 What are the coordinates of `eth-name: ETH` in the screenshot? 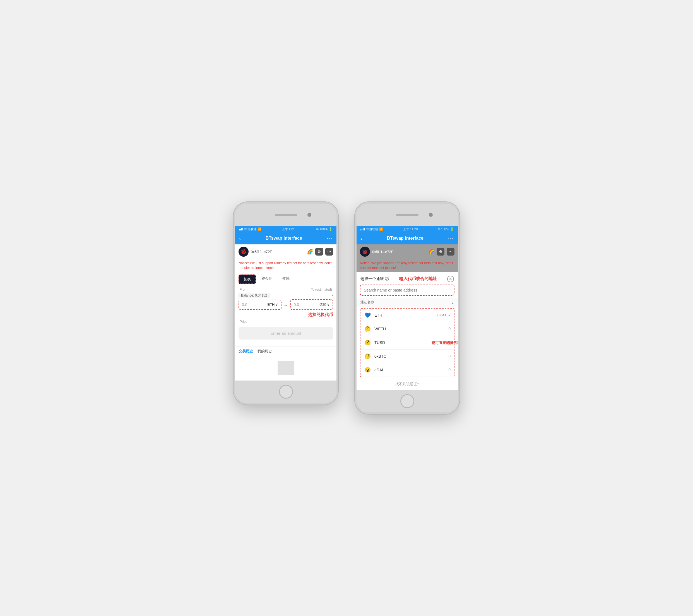 It's located at (378, 315).